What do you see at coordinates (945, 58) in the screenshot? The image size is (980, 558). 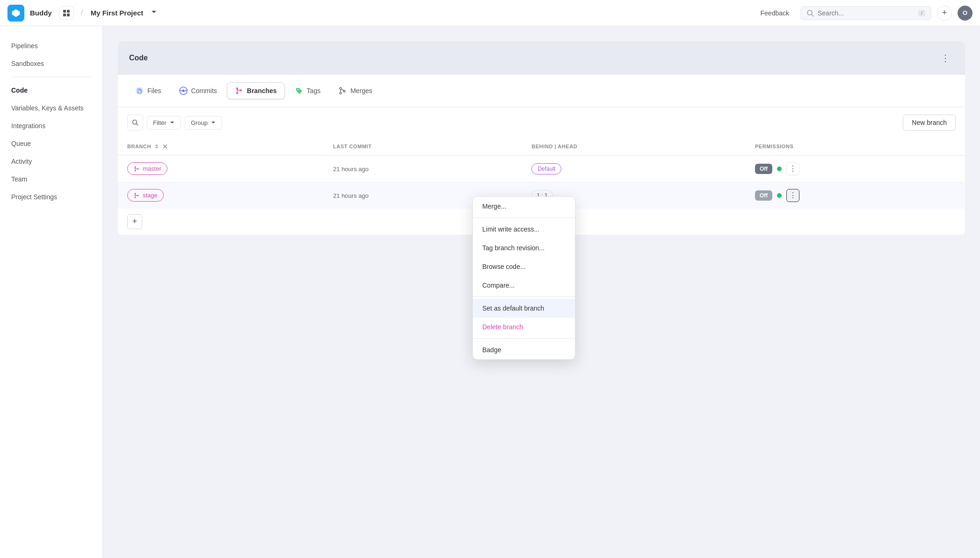 I see `panel-options-button: ⋮` at bounding box center [945, 58].